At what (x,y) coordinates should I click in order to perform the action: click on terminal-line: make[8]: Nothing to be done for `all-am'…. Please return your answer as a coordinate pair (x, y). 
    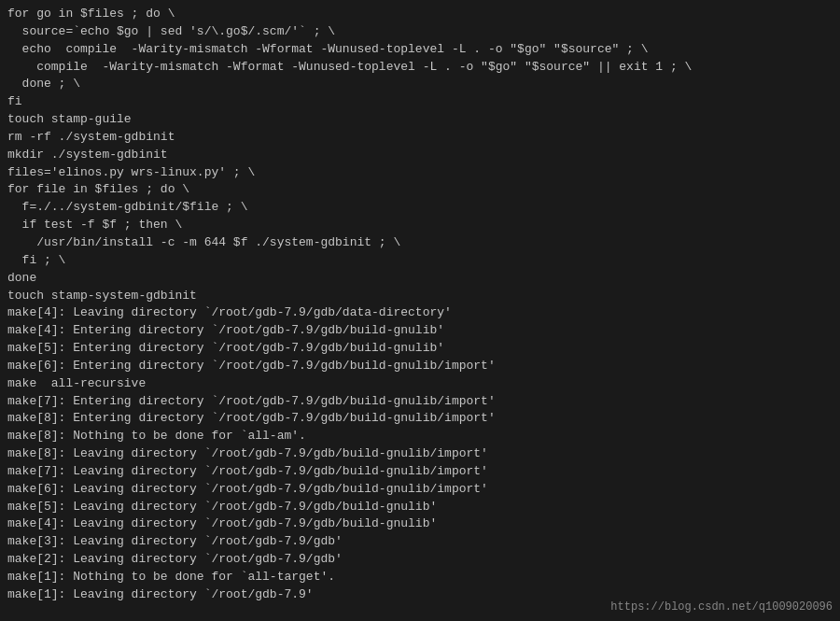
    Looking at the image, I should click on (420, 437).